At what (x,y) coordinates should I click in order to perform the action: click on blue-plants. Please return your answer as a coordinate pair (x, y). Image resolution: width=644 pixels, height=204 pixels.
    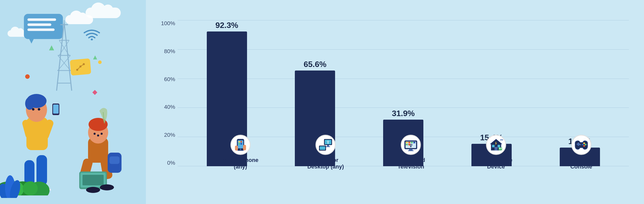
    Looking at the image, I should click on (10, 180).